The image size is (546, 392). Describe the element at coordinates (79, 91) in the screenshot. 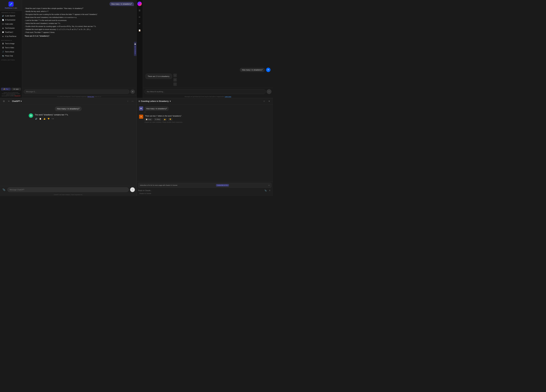

I see `pv-input-area: ➤` at that location.